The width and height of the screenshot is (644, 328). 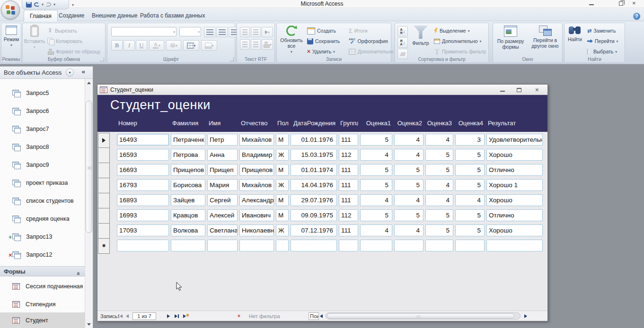 What do you see at coordinates (35, 38) in the screenshot?
I see `paste-button: Вставить ▾` at bounding box center [35, 38].